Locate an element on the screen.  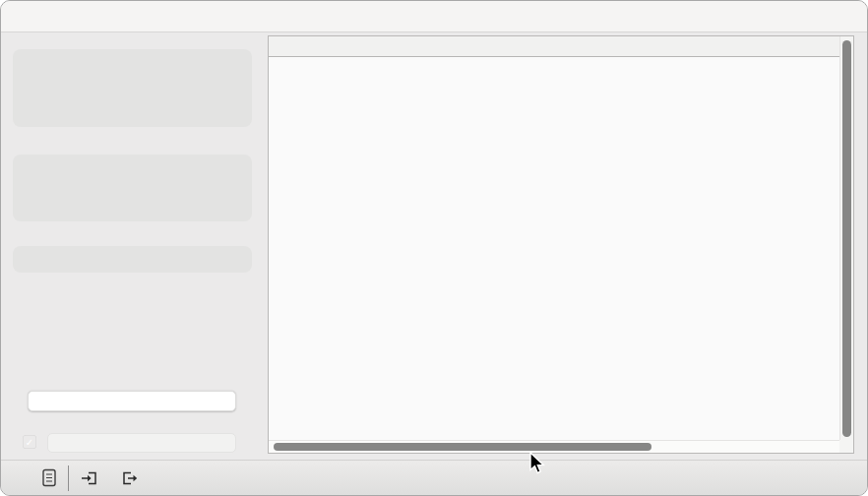
restore-original-order-button is located at coordinates (132, 402).